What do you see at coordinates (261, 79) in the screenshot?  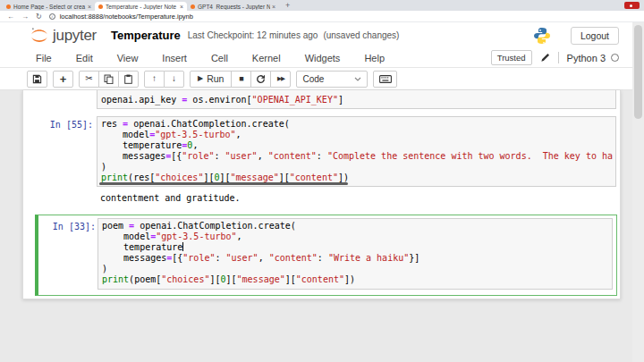 I see `refresh-icon` at bounding box center [261, 79].